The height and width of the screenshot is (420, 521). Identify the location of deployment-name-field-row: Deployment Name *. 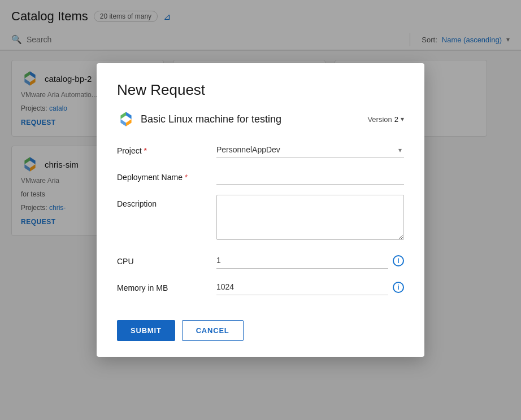
(260, 176).